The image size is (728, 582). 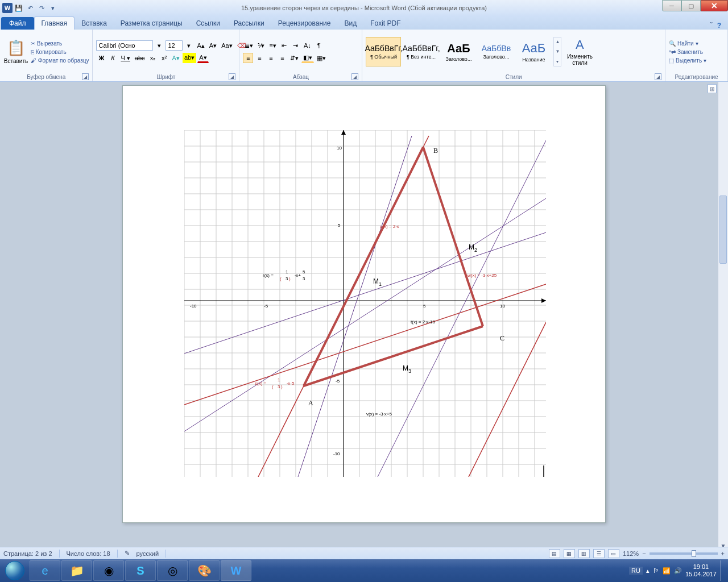 I want to click on show-marks-icon: ¶, so click(x=319, y=45).